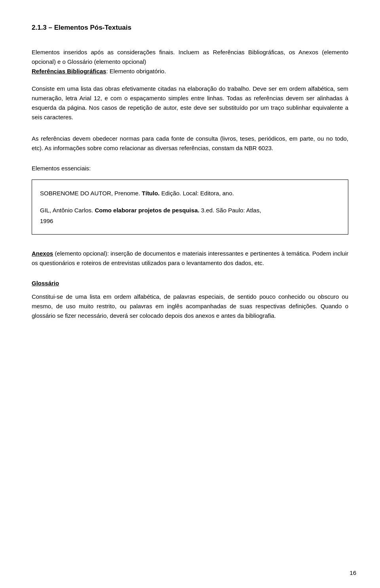  I want to click on box-line1-bold: Título., so click(150, 193).